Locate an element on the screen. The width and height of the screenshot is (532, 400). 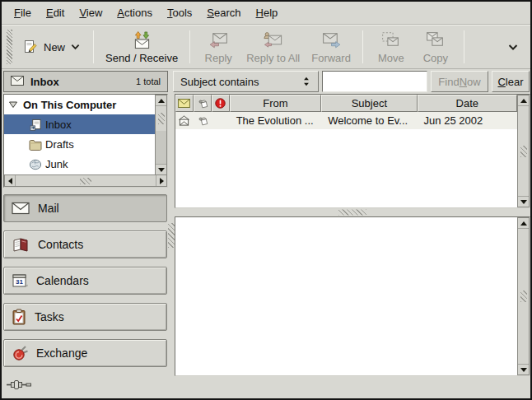
menu-search: Search is located at coordinates (224, 13).